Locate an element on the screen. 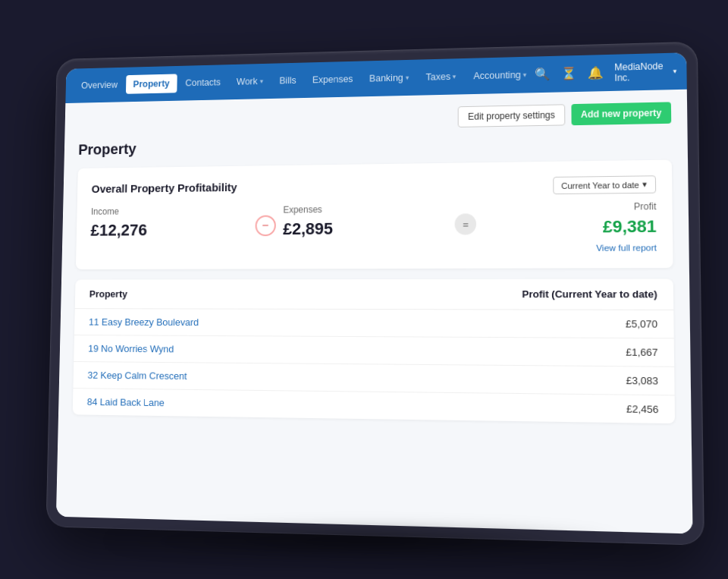 Image resolution: width=728 pixels, height=579 pixels. income-value: £12,276 is located at coordinates (168, 229).